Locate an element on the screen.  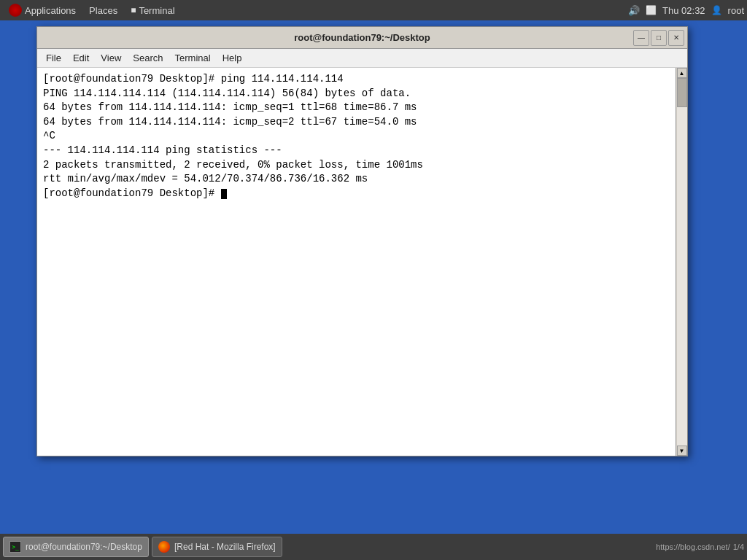
taskbar-terminal-label: root@foundation79:~/Desktop is located at coordinates (84, 547).